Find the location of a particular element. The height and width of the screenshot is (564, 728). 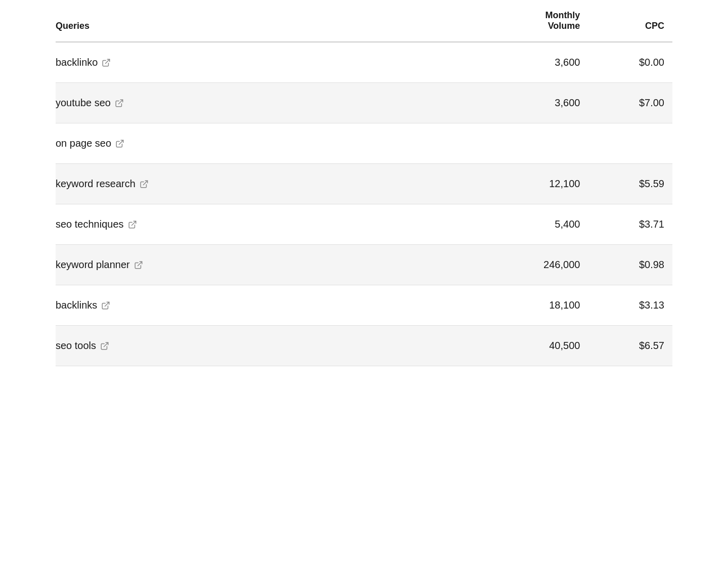

volume-cell: 18,100 is located at coordinates (555, 306).